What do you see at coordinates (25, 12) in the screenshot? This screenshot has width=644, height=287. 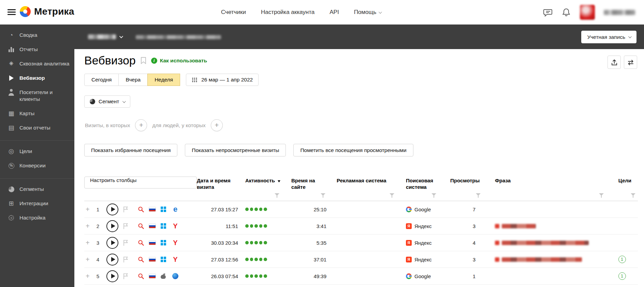 I see `metrika-logo-icon` at bounding box center [25, 12].